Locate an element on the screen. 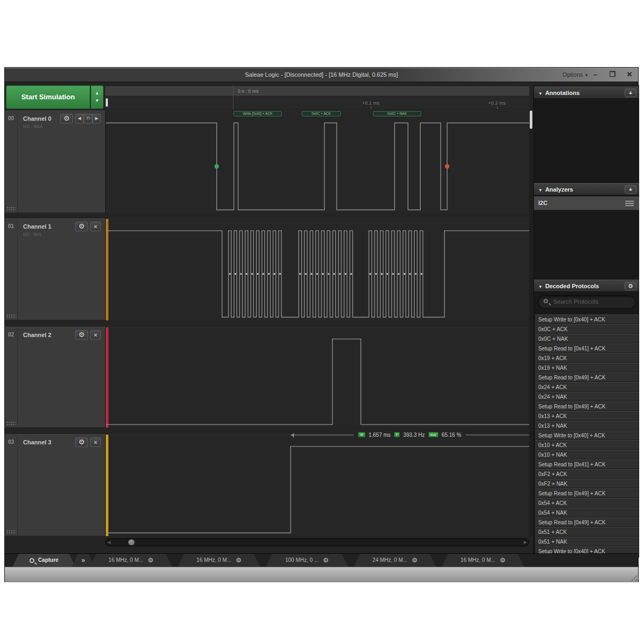 This screenshot has height=644, width=644. decoded-protocol-item: 0x10 + ACK is located at coordinates (587, 445).